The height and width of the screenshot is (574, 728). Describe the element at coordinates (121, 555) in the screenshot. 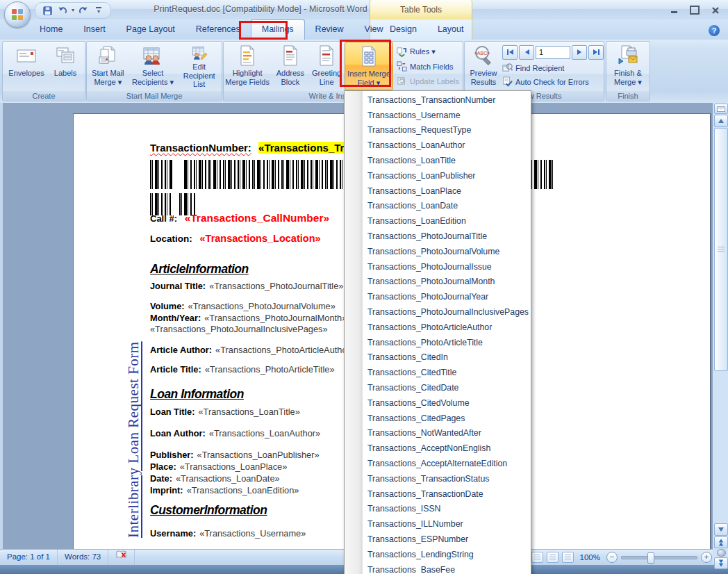

I see `proofing-error-icon` at that location.